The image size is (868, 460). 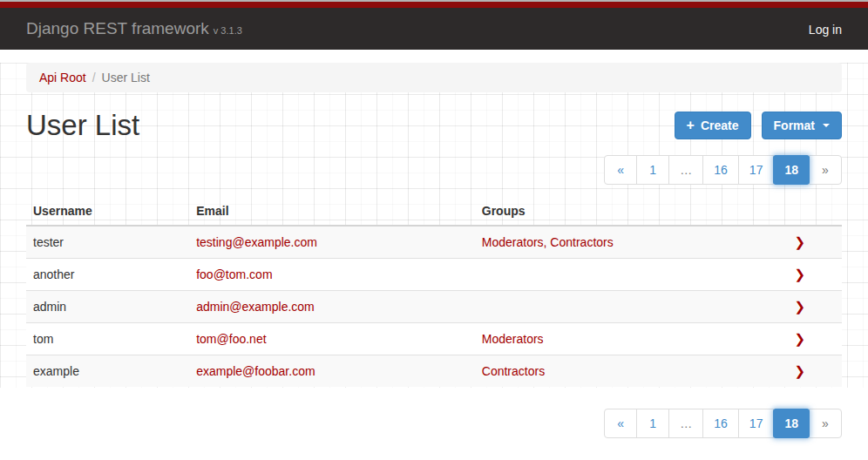 I want to click on format-button-label: Format, so click(x=795, y=125).